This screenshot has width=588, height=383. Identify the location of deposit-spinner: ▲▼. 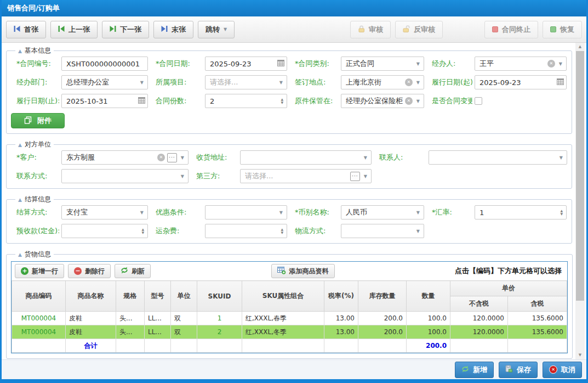
(105, 231).